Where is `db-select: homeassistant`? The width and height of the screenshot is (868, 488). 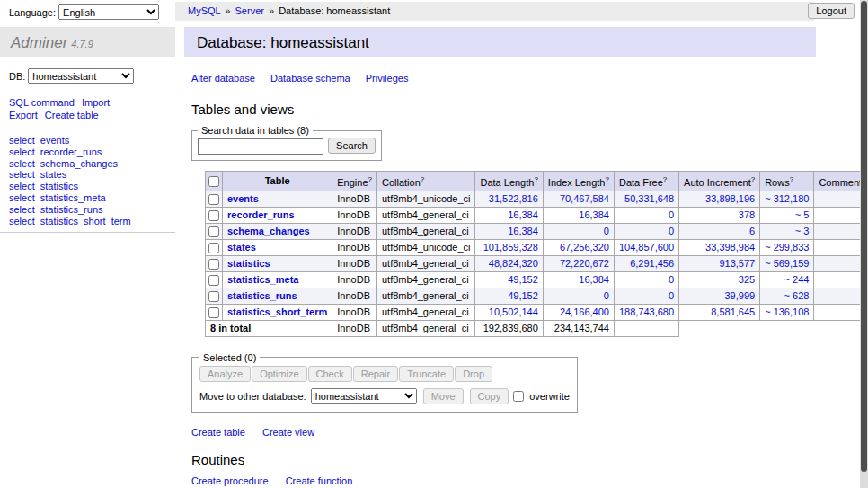 db-select: homeassistant is located at coordinates (81, 75).